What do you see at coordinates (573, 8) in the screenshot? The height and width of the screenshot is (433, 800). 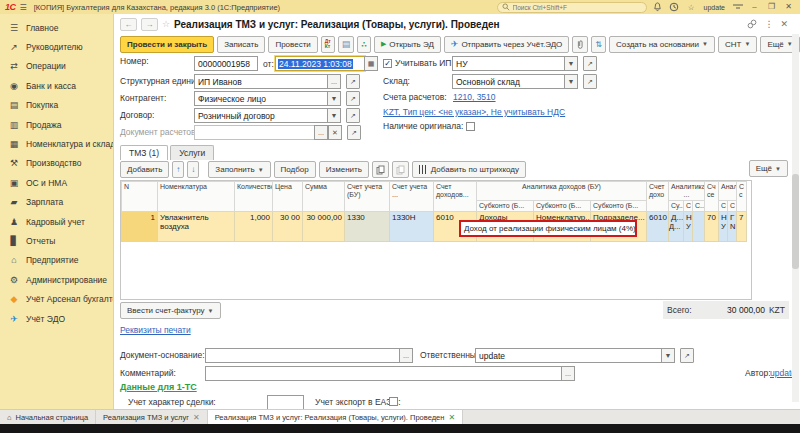 I see `search-input` at bounding box center [573, 8].